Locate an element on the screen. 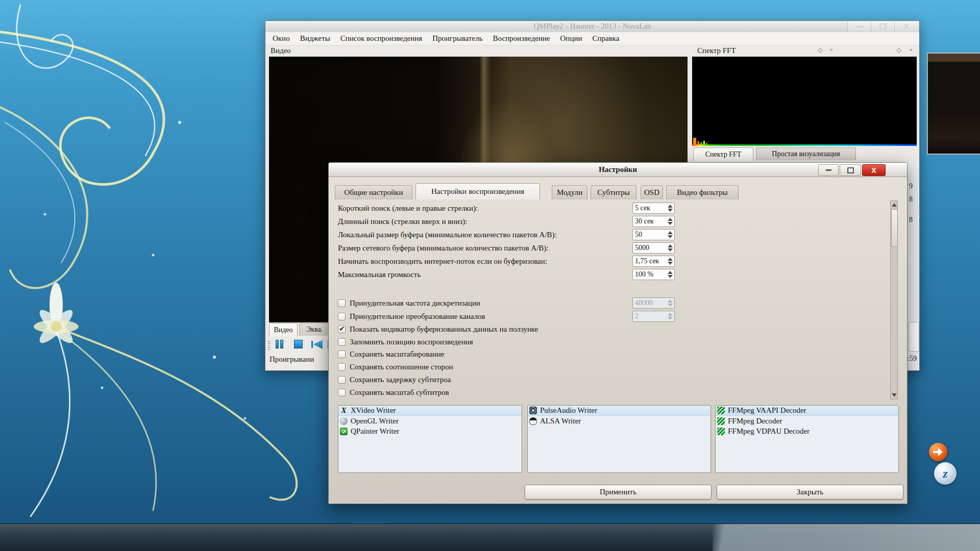  menu-widgets: Виджеты is located at coordinates (315, 39).